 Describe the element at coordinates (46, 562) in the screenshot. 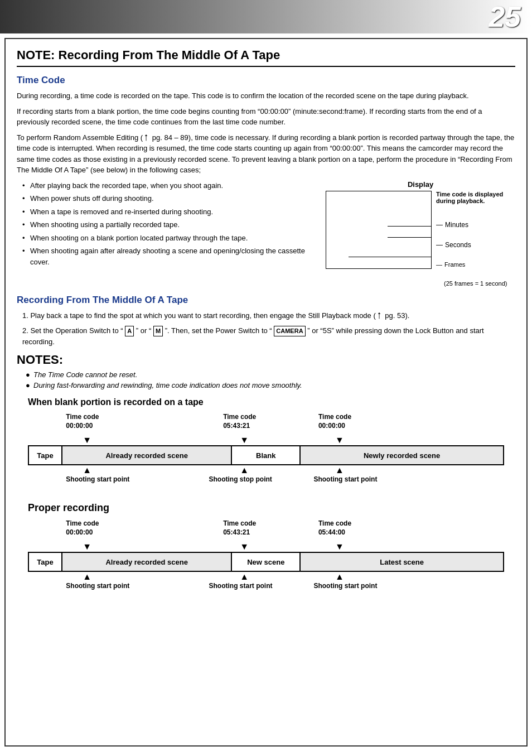

I see `proper-tape-label: Tape` at that location.